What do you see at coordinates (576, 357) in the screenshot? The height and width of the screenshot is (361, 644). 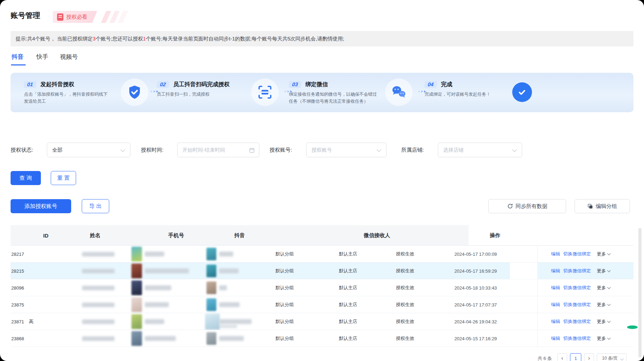 I see `pagination-page-1: 1` at bounding box center [576, 357].